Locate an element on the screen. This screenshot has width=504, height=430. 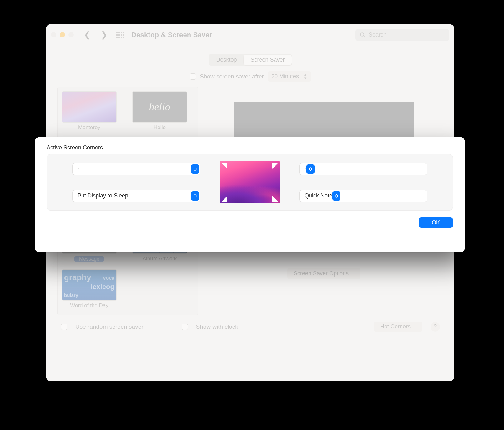
pane-footer: Use random screen saver Show with clock … is located at coordinates (250, 324).